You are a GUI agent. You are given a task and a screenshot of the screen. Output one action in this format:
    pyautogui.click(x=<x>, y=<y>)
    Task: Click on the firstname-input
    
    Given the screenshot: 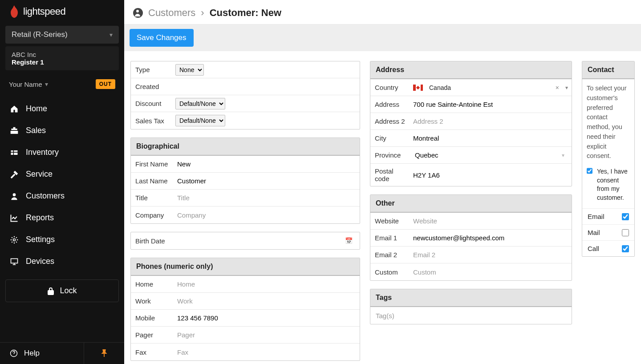 What is the action you would take?
    pyautogui.click(x=266, y=164)
    